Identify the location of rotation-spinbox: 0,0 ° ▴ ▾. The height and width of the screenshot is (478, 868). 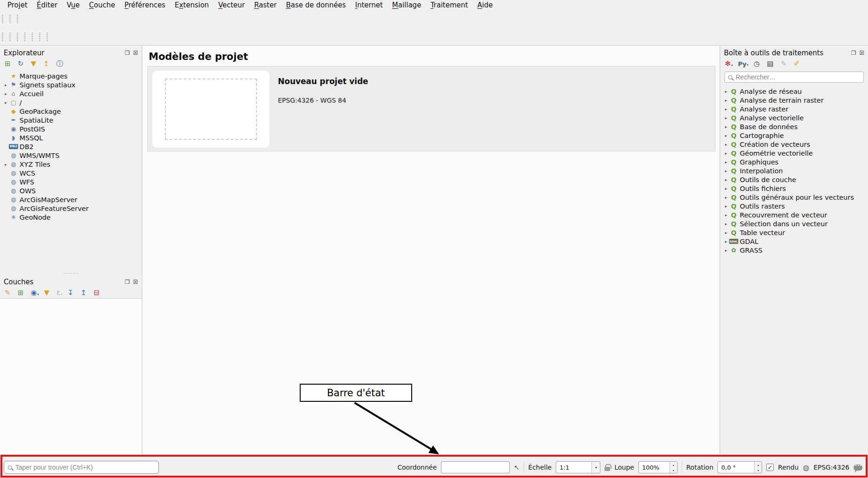
(740, 467).